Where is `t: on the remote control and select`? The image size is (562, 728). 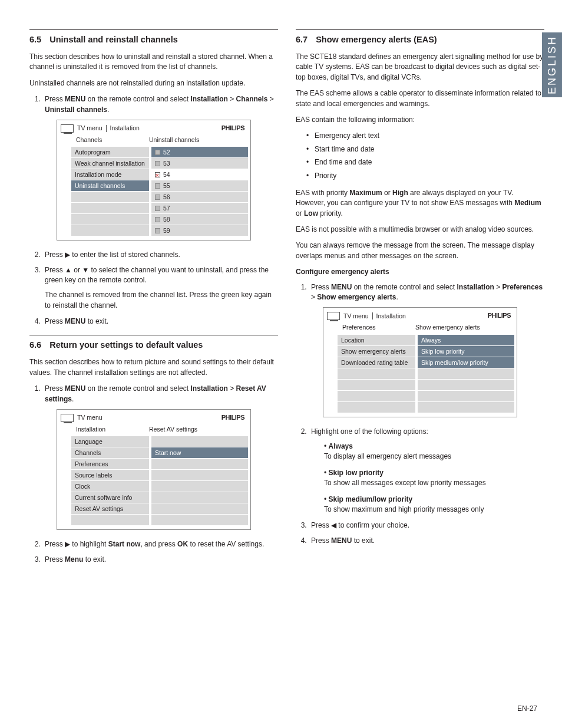 t: on the remote control and select is located at coordinates (138, 99).